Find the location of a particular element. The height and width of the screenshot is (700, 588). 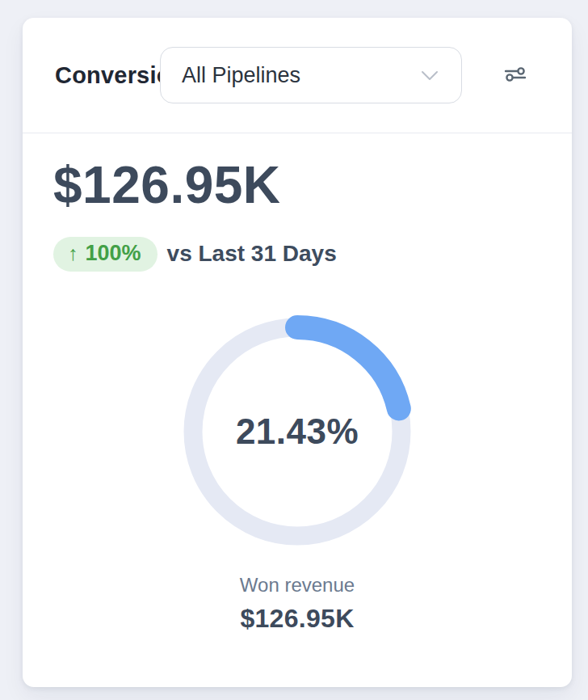

won-revenue-value: $126.95K is located at coordinates (297, 619).